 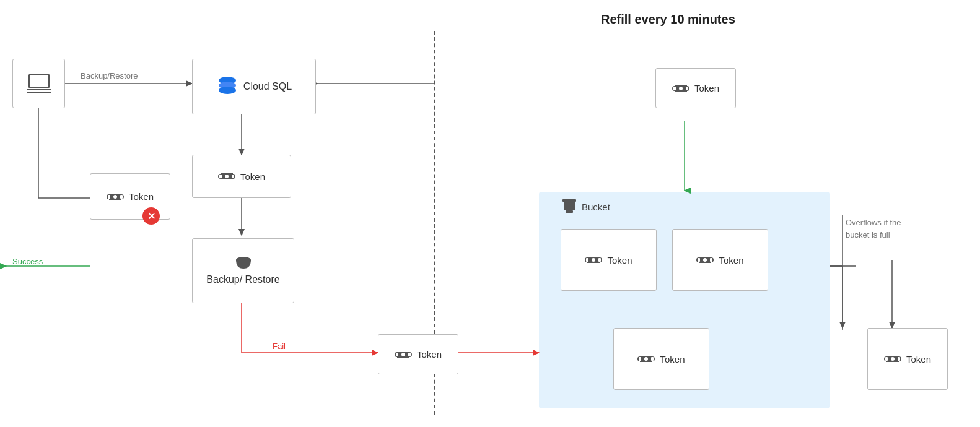 I want to click on backup-restore-label: Backup/Restore, so click(x=109, y=75).